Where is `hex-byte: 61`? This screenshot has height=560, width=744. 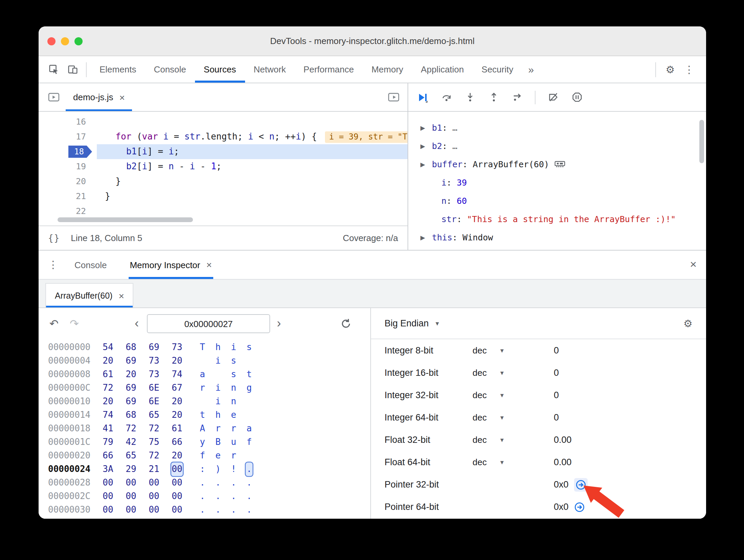 hex-byte: 61 is located at coordinates (108, 374).